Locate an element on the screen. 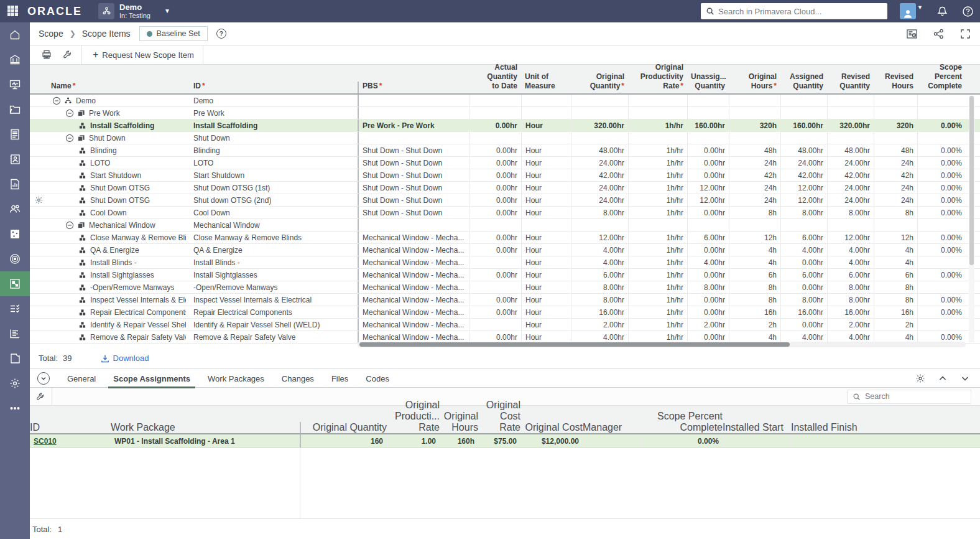 This screenshot has height=539, width=980. detail-column-header-original-producti-rate: Original Producti... Rate is located at coordinates (413, 416).